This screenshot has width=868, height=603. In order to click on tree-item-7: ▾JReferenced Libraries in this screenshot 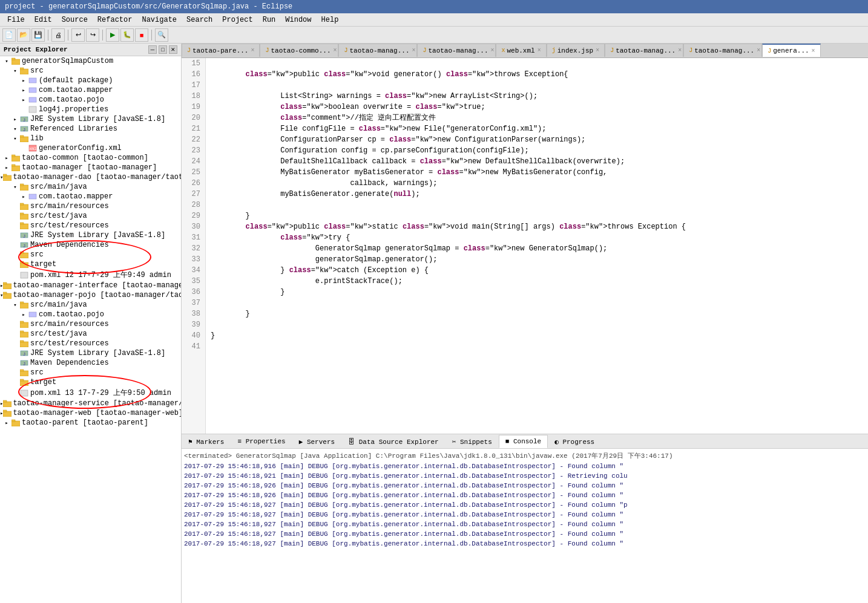, I will do `click(91, 129)`.